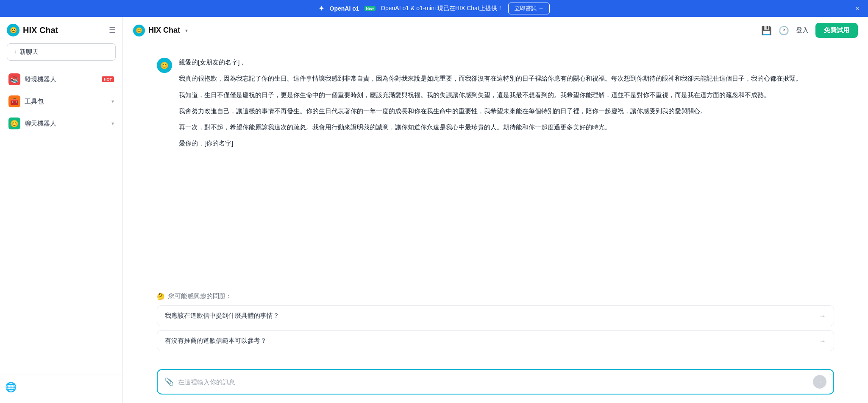  What do you see at coordinates (108, 79) in the screenshot?
I see `hot-badge: HOT` at bounding box center [108, 79].